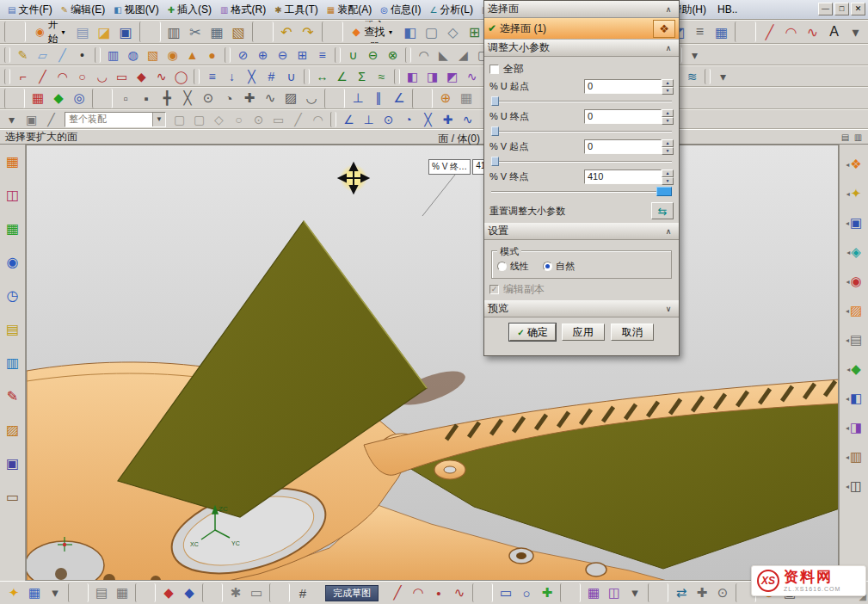 This screenshot has height=604, width=868. What do you see at coordinates (451, 10) in the screenshot?
I see `menu-analysis: ∠ 分析(L)` at bounding box center [451, 10].